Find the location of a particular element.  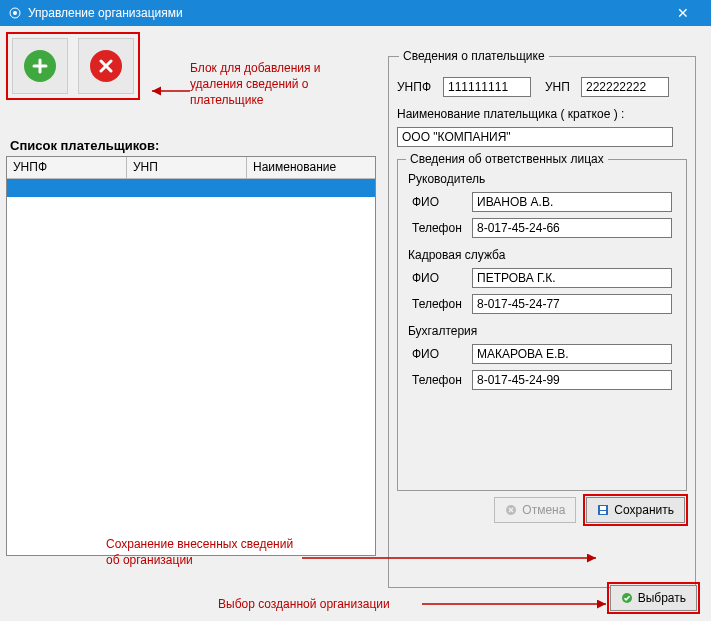

director-section: Руководитель ФИО Телефон is located at coordinates (542, 205).